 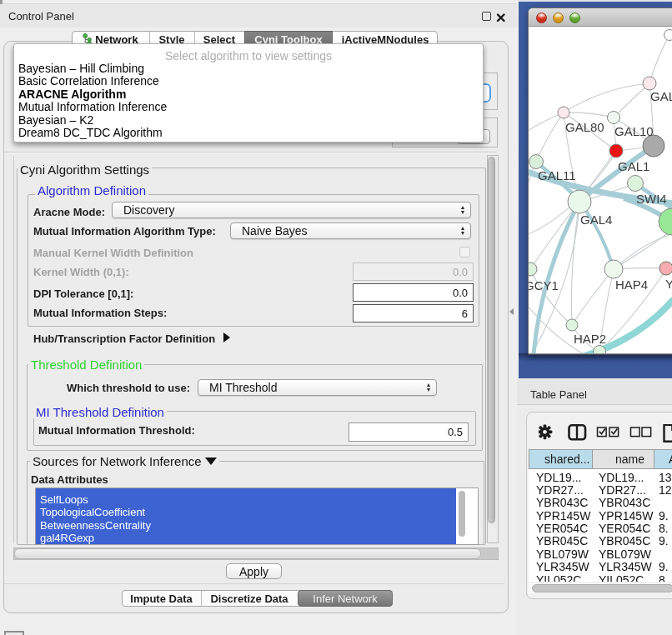 What do you see at coordinates (634, 132) in the screenshot?
I see `svg-text: GAL10` at bounding box center [634, 132].